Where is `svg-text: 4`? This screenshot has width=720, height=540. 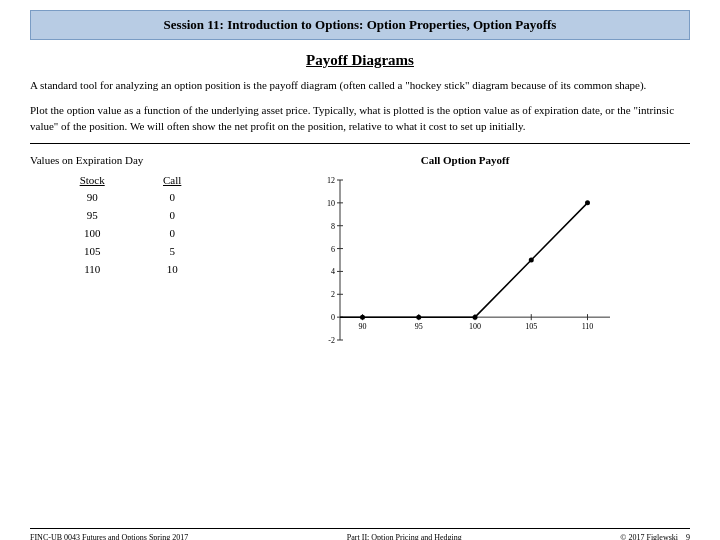 svg-text: 4 is located at coordinates (333, 272).